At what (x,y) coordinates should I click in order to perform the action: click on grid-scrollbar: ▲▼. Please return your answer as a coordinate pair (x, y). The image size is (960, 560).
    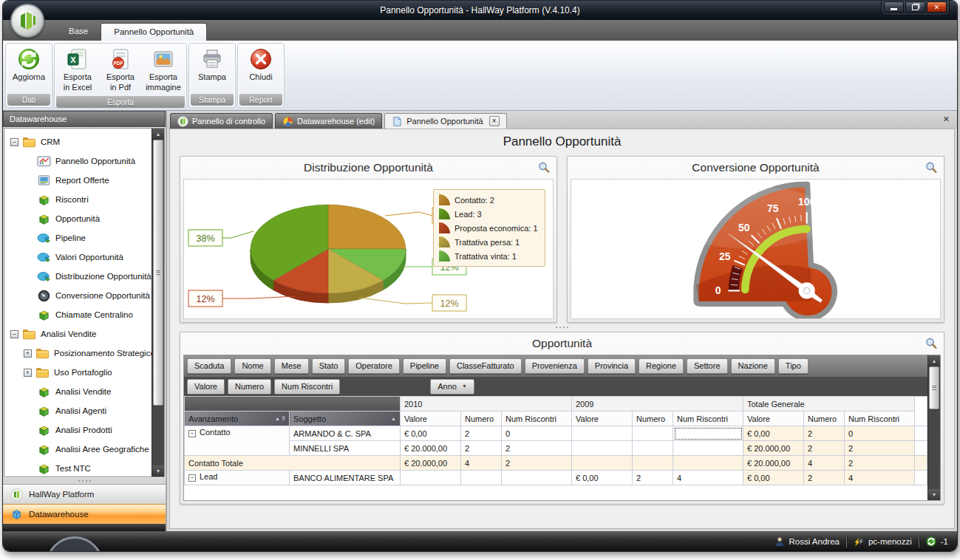
    Looking at the image, I should click on (934, 428).